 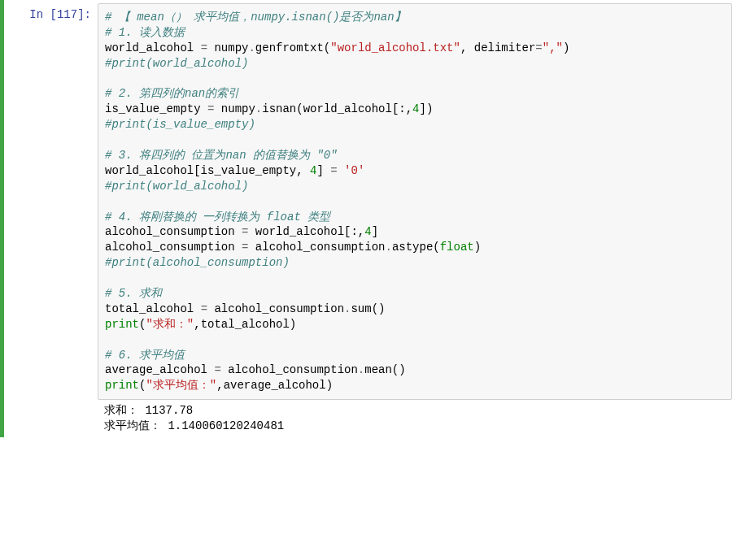 What do you see at coordinates (355, 171) in the screenshot?
I see `code-token: '0'` at bounding box center [355, 171].